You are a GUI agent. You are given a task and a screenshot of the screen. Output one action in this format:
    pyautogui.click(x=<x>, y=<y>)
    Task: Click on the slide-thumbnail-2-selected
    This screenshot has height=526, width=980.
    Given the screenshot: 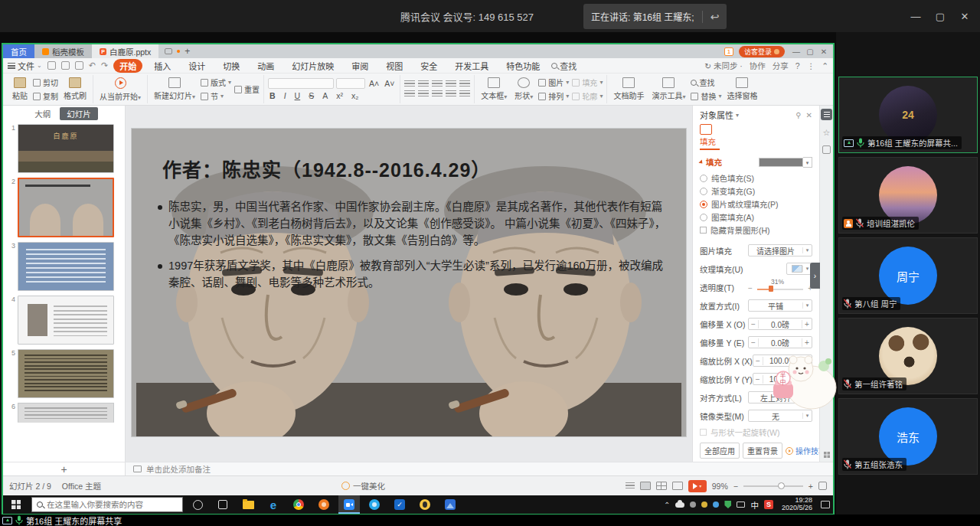 What is the action you would take?
    pyautogui.click(x=66, y=207)
    